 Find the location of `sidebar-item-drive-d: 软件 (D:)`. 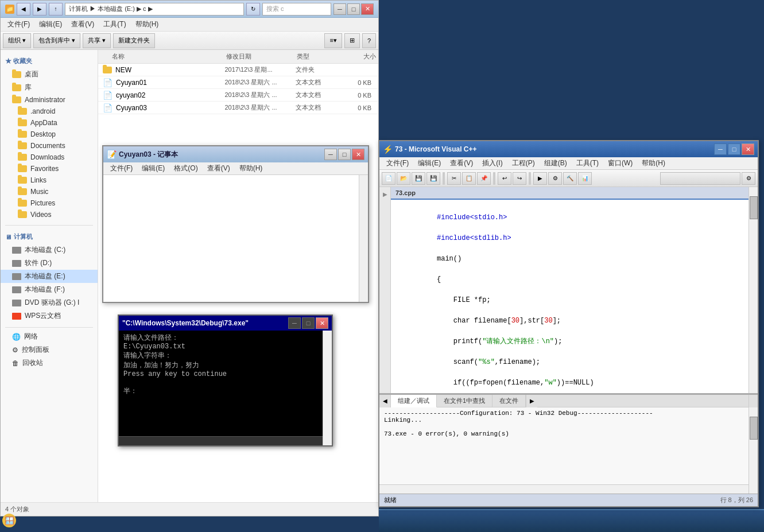

sidebar-item-drive-d: 软件 (D:) is located at coordinates (49, 263).